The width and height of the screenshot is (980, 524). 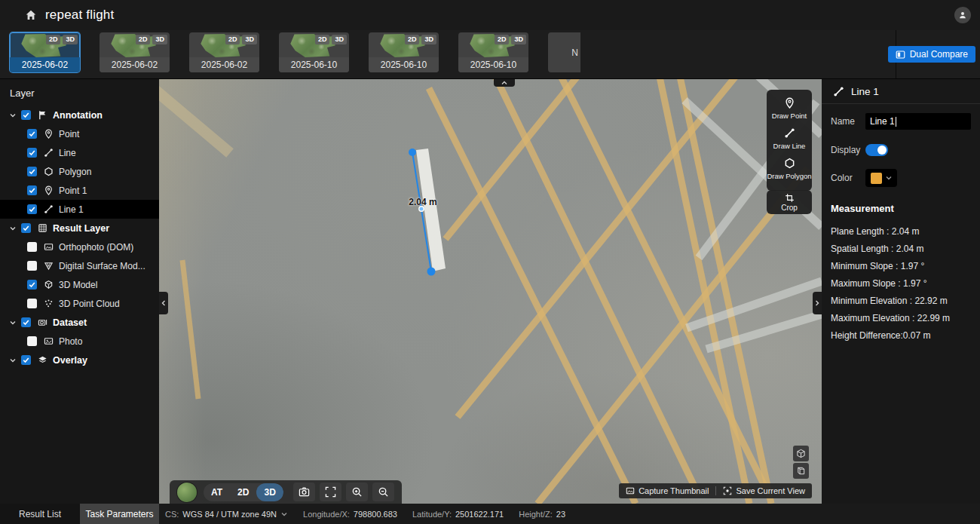 I want to click on display-toggle, so click(x=877, y=150).